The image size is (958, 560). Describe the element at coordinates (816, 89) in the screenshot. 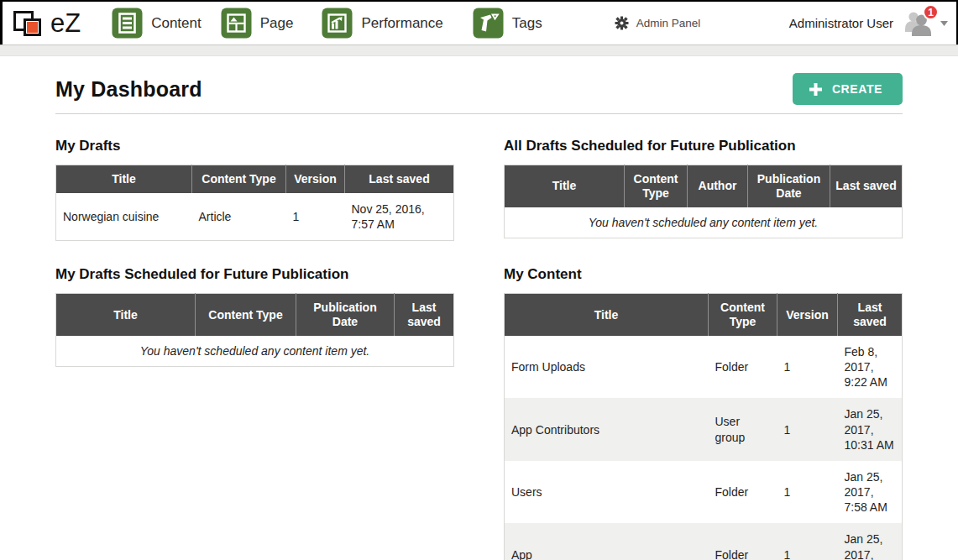

I see `plus-icon` at that location.